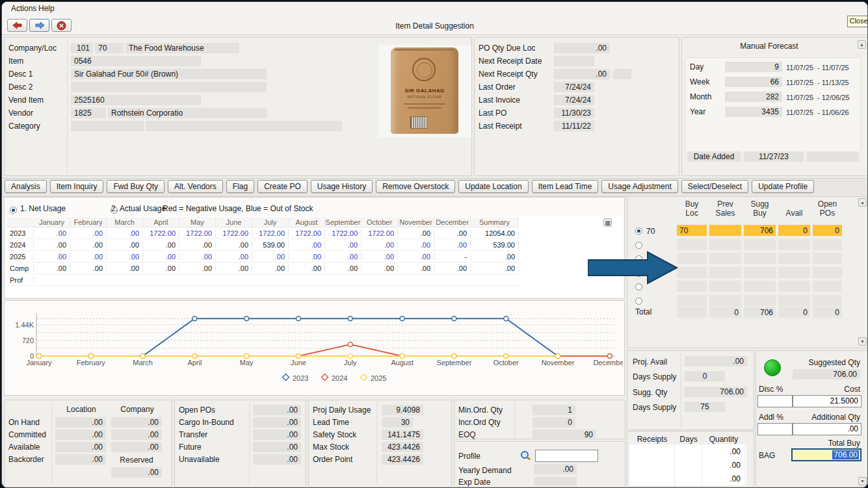 Image resolution: width=868 pixels, height=488 pixels. I want to click on bag-brand-text: SIR GALAHAD, so click(425, 91).